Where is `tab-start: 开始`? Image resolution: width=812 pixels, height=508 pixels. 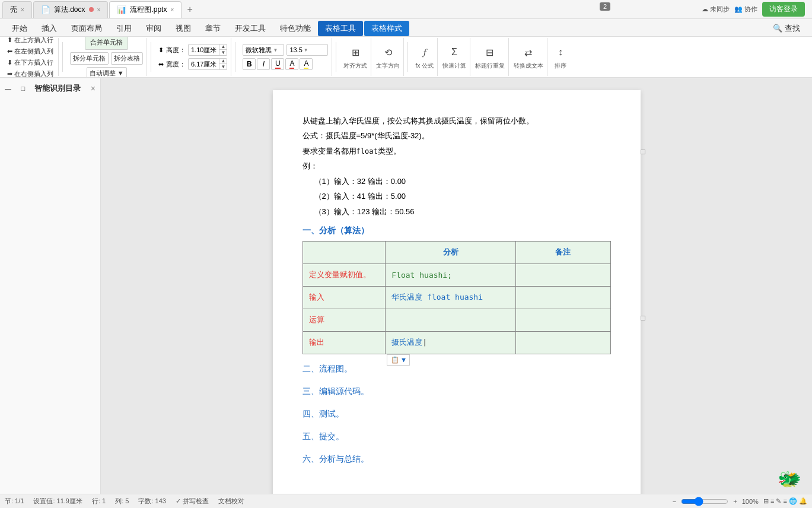
tab-start: 开始 is located at coordinates (20, 28).